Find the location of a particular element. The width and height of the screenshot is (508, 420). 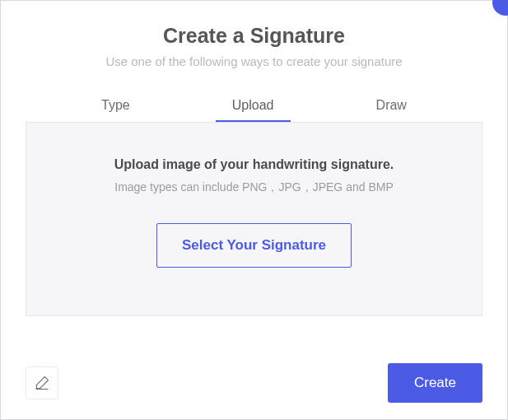

tab-type: Type is located at coordinates (115, 106).